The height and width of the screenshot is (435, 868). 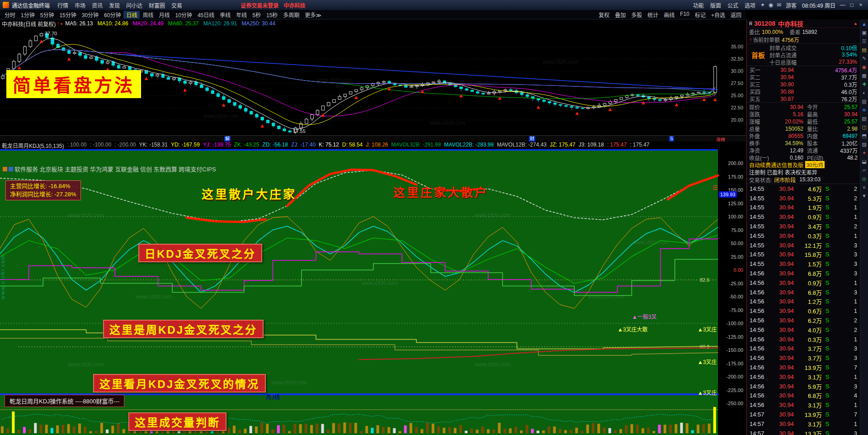 What do you see at coordinates (225, 14) in the screenshot?
I see `period-tab-季线: 季线` at bounding box center [225, 14].